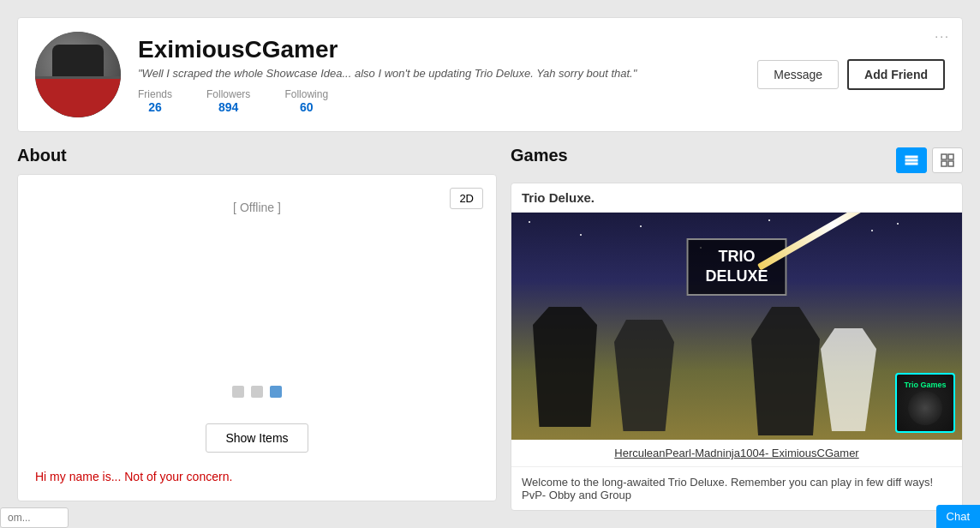 The image size is (980, 528). What do you see at coordinates (307, 101) in the screenshot?
I see `following-stat: Following 60` at bounding box center [307, 101].